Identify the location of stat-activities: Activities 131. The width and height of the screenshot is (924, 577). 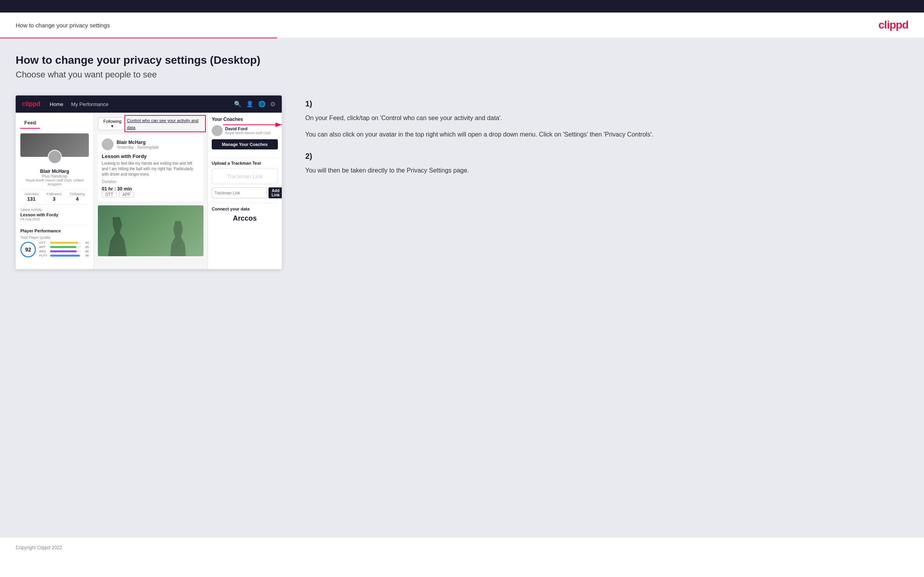
(31, 197).